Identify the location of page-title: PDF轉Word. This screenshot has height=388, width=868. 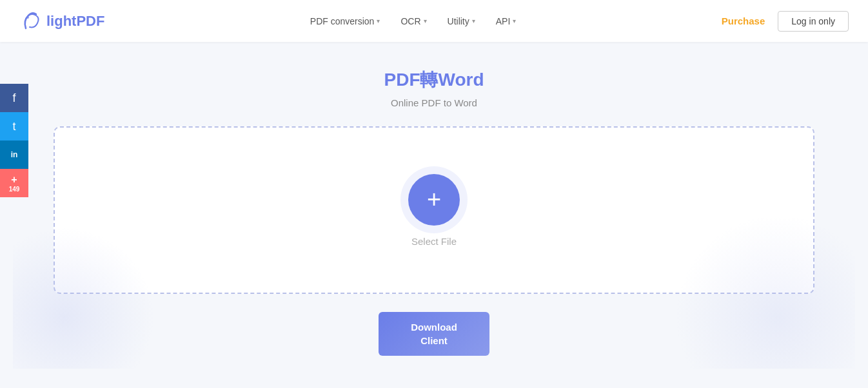
(433, 80).